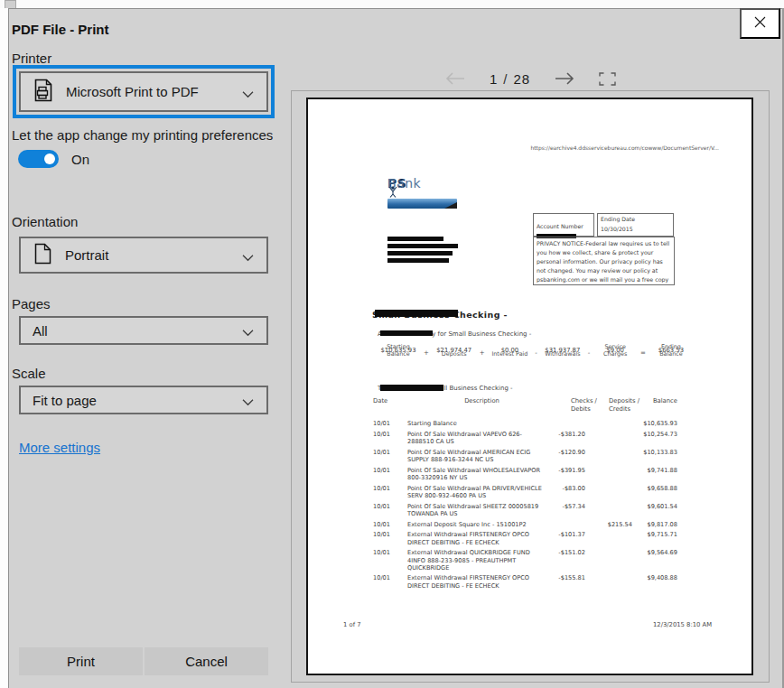  What do you see at coordinates (60, 448) in the screenshot?
I see `more-settings-link: More settings` at bounding box center [60, 448].